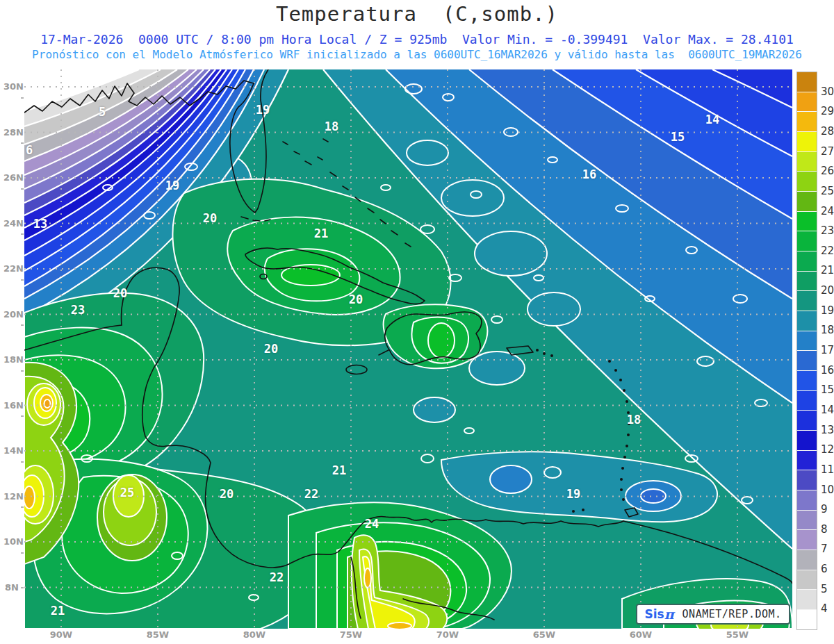 This screenshot has width=834, height=644. What do you see at coordinates (40, 224) in the screenshot?
I see `contour-value-label: 13` at bounding box center [40, 224].